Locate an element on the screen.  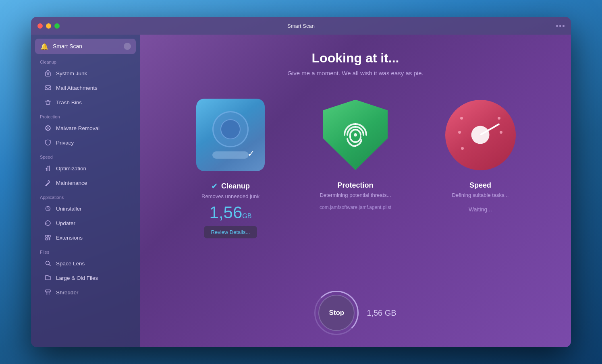
sidebar-item-uninstaller: Uninstaller is located at coordinates (85, 209).